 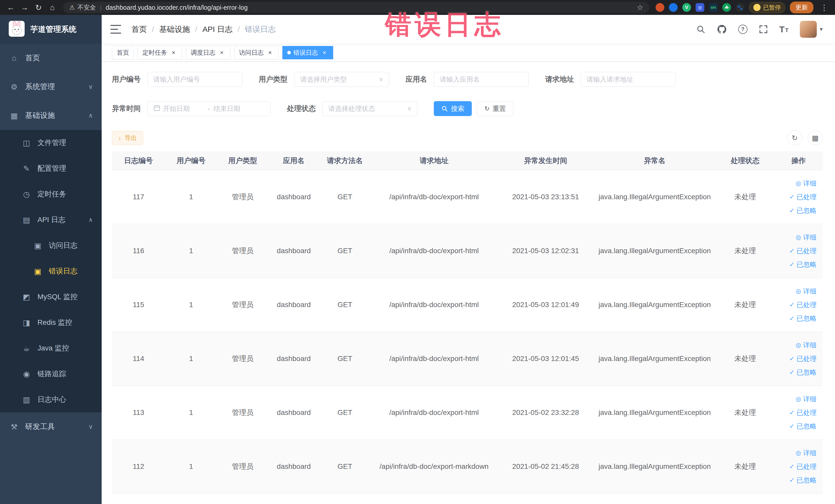 I want to click on gear-icon, so click(x=14, y=87).